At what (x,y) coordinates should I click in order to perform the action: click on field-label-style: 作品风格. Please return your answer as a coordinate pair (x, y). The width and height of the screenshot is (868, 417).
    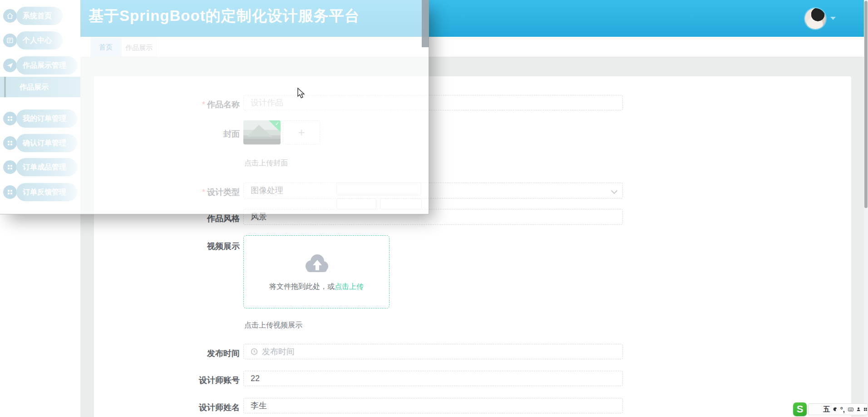
    Looking at the image, I should click on (190, 218).